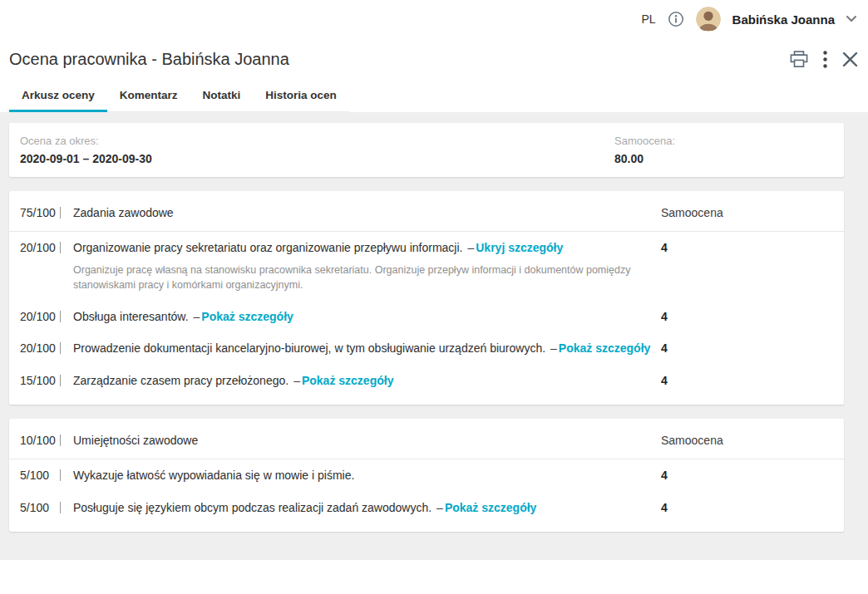 The width and height of the screenshot is (868, 594). What do you see at coordinates (149, 96) in the screenshot?
I see `tab-komentarz: Komentarz` at bounding box center [149, 96].